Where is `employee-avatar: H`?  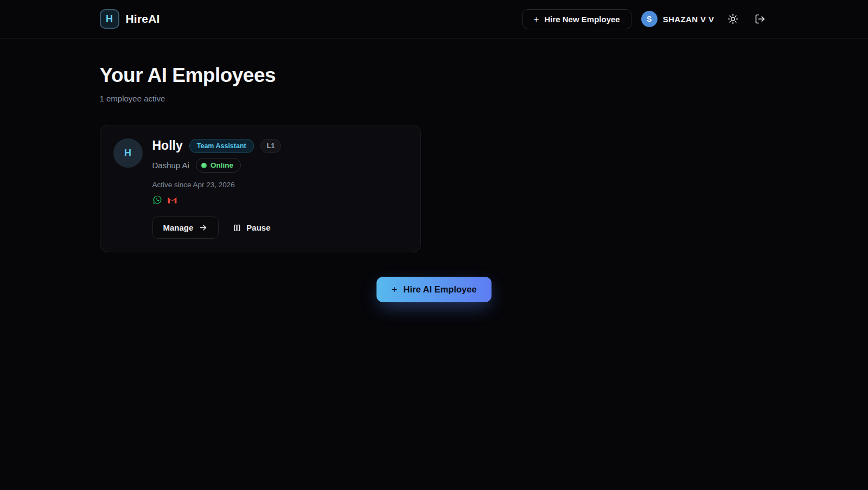
employee-avatar: H is located at coordinates (128, 153).